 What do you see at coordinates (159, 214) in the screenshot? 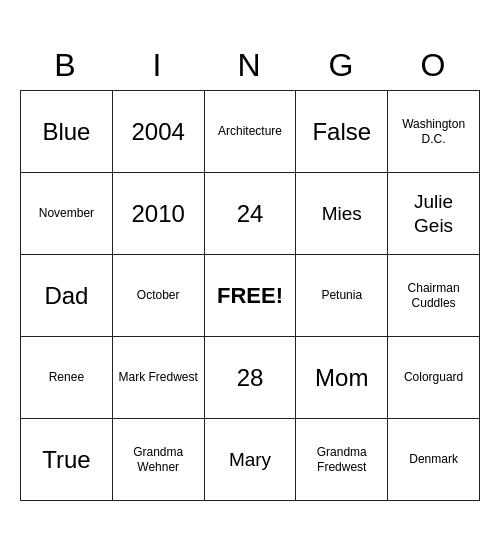
I see `bingo-cell: 2010` at bounding box center [159, 214].